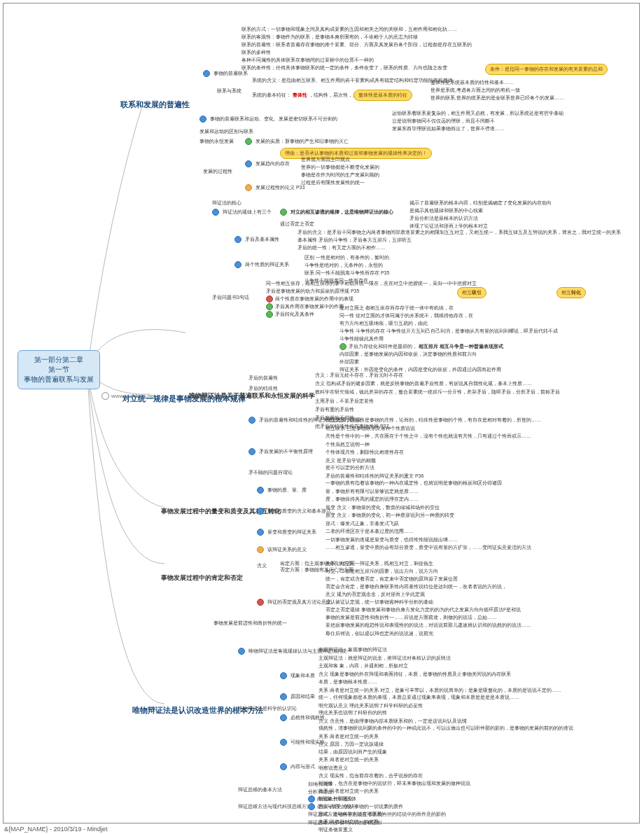 The height and width of the screenshot is (834, 644). What do you see at coordinates (260, 790) in the screenshot?
I see `node-bzf-jiben: 辩证思维的基本方法` at bounding box center [260, 790].